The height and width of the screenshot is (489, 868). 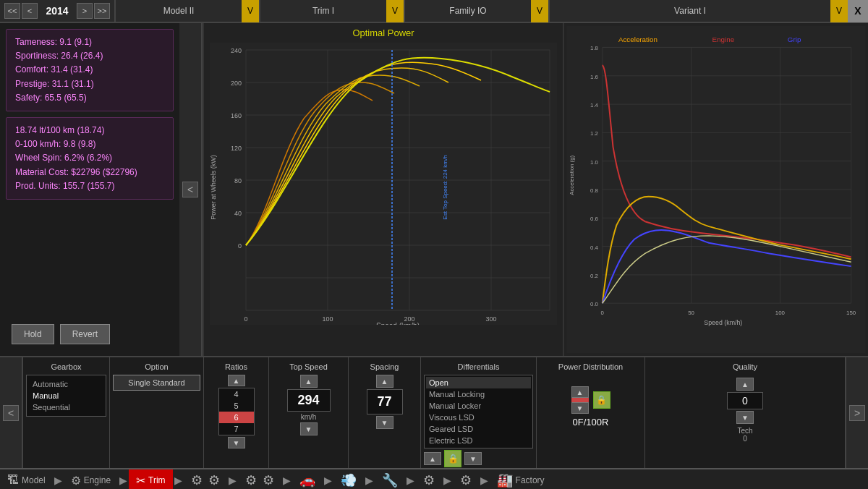 What do you see at coordinates (190, 190) in the screenshot?
I see `main-left-arrow-btn: <` at bounding box center [190, 190].